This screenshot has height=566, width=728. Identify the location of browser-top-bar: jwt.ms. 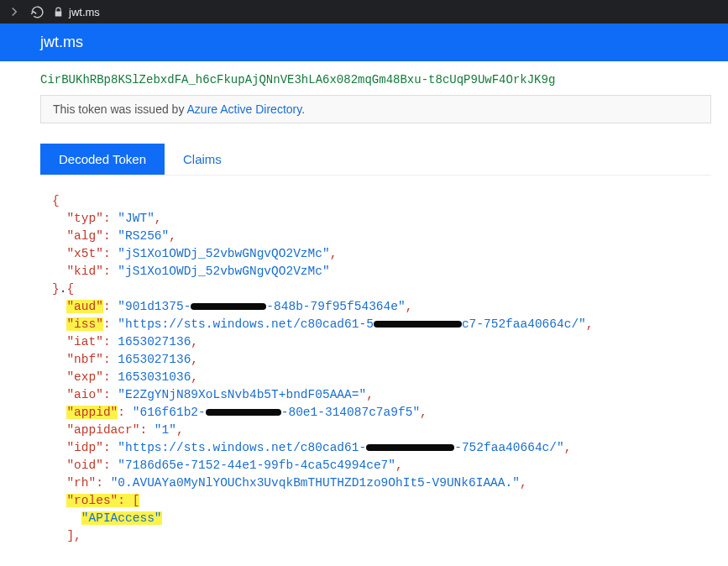
(364, 12).